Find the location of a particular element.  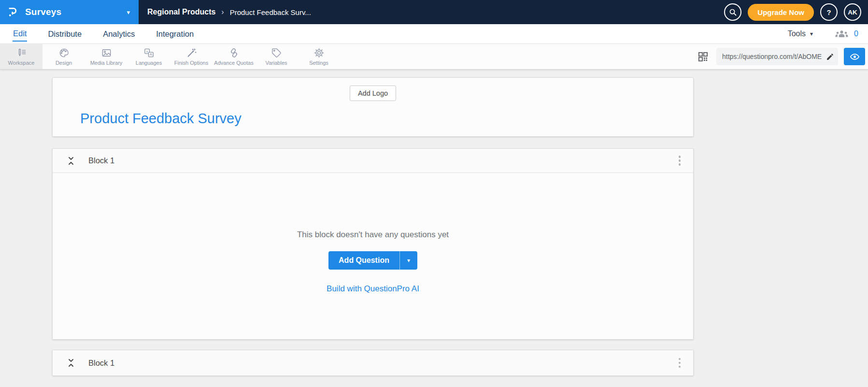

questionpro-logo-icon is located at coordinates (14, 12).